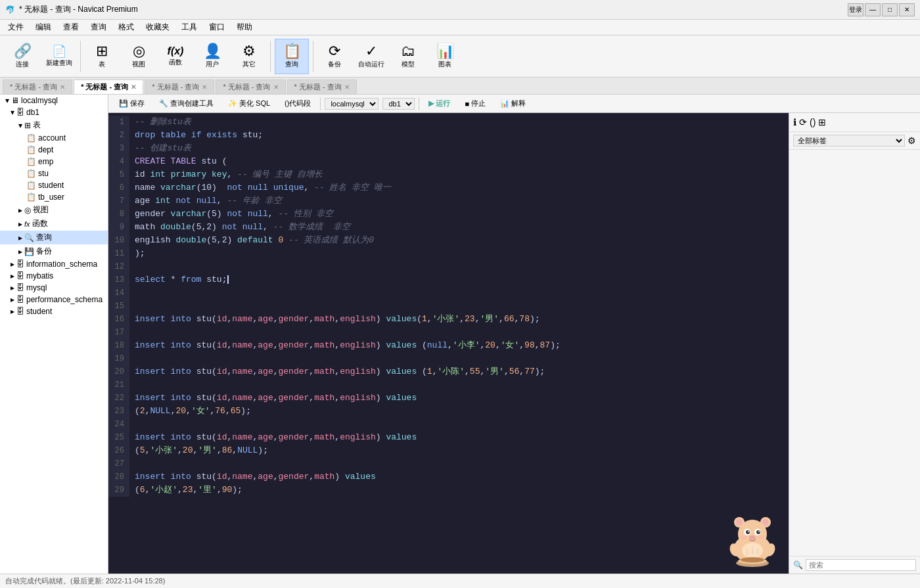 This screenshot has width=920, height=588. What do you see at coordinates (276, 87) in the screenshot?
I see `tab-4-close: ✕` at bounding box center [276, 87].